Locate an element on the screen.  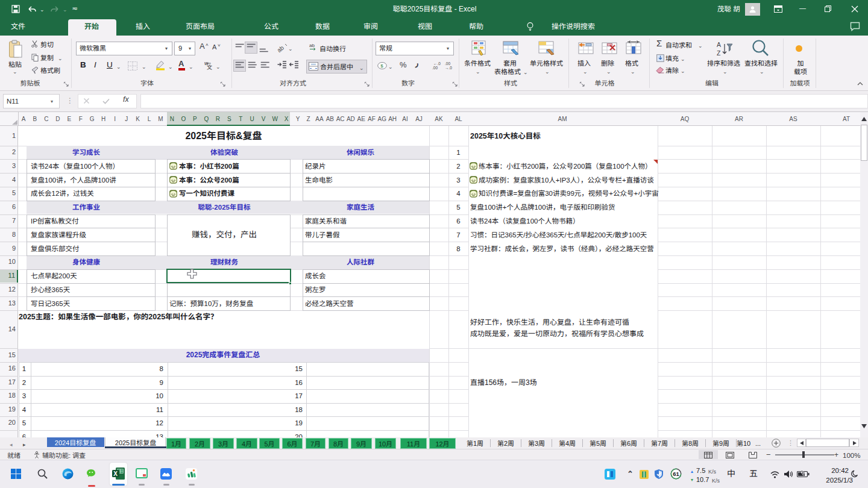
svg-text: A is located at coordinates (719, 45).